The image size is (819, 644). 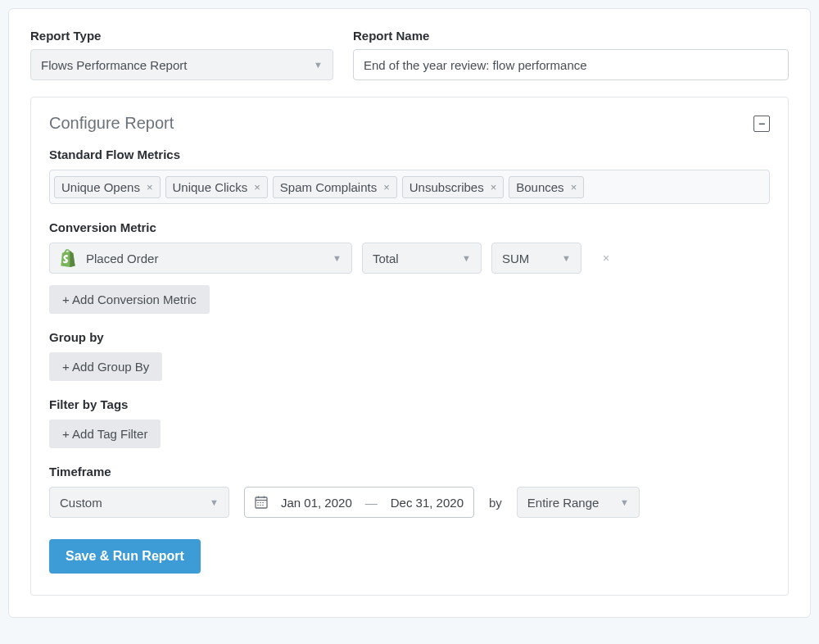 I want to click on timeframe-preset-dropdown: Custom ▼, so click(x=139, y=502).